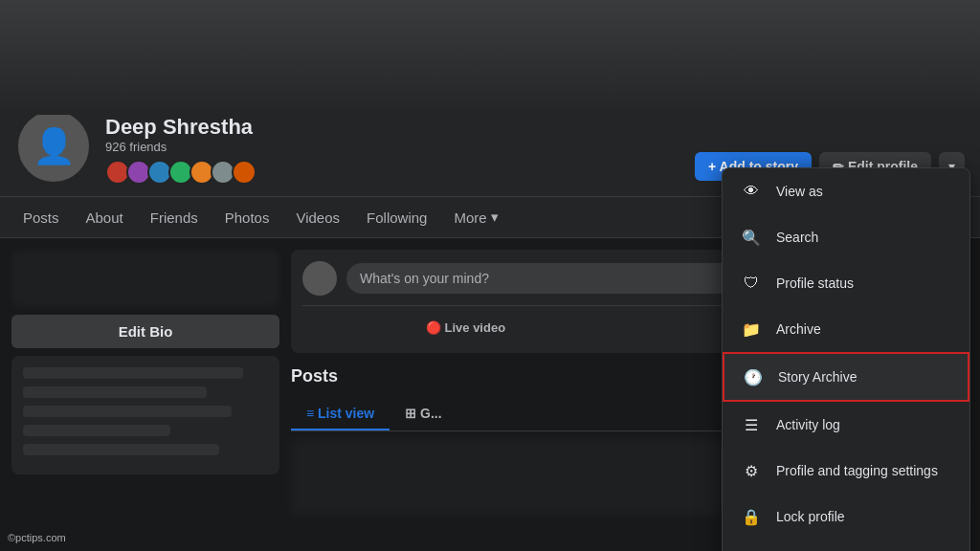  What do you see at coordinates (318, 218) in the screenshot?
I see `nav-item-videos: Videos` at bounding box center [318, 218].